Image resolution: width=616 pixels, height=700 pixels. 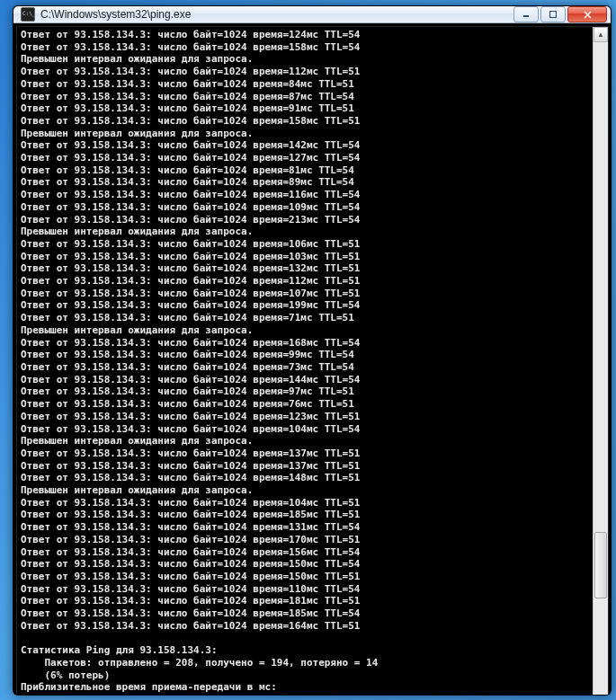 What do you see at coordinates (601, 368) in the screenshot?
I see `scroll-track` at bounding box center [601, 368].